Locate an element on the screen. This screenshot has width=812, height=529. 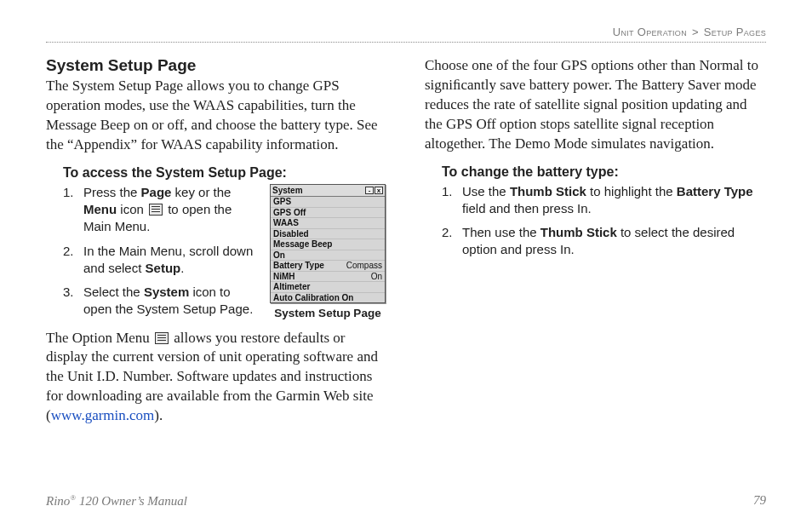
subheading-access: To access the System Setup Page: is located at coordinates (225, 173).